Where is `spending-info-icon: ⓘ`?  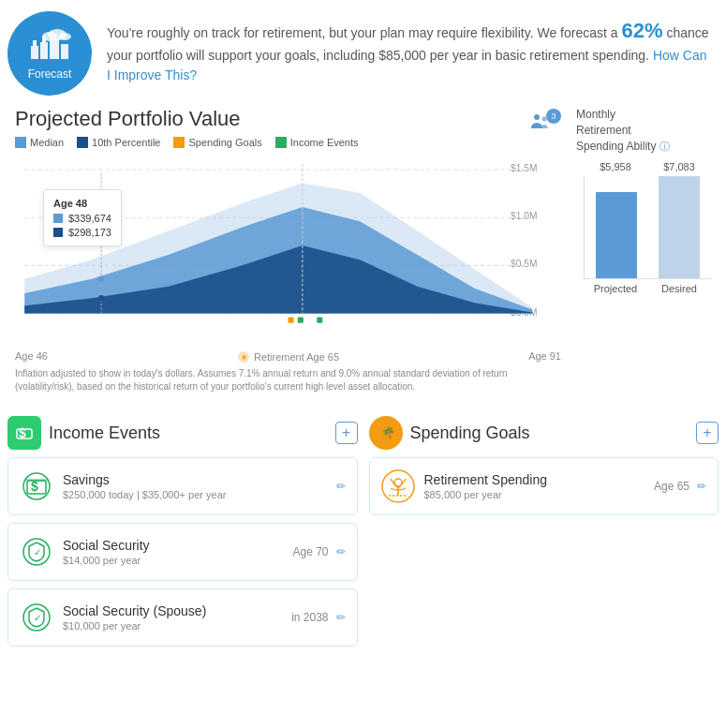
spending-info-icon: ⓘ is located at coordinates (665, 146).